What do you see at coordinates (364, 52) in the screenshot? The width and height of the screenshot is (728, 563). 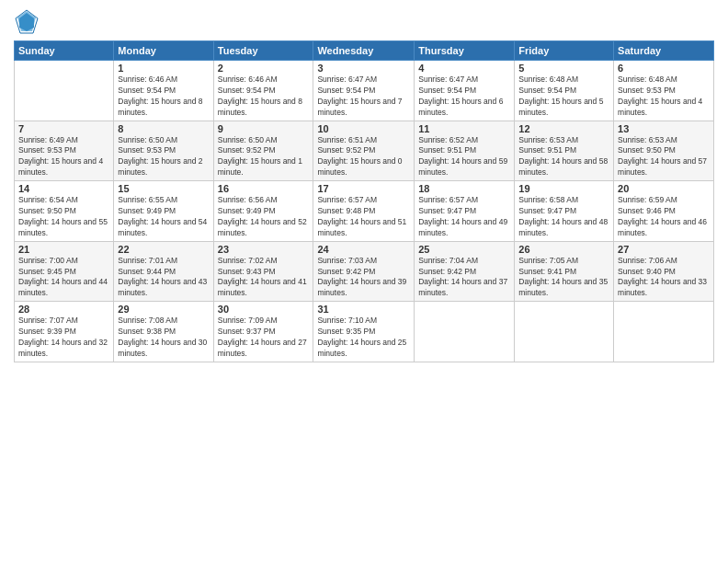 I see `weekday-header-row: SundayMondayTuesdayWednesdayThursdayFrid…` at bounding box center [364, 52].